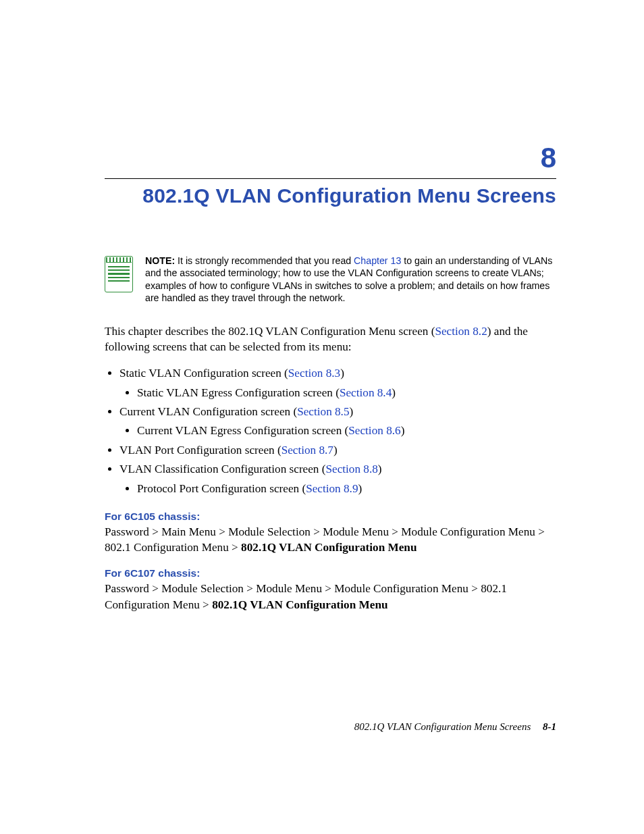  I want to click on toc-item-text: Current VLAN Configuration screen (, so click(208, 412).